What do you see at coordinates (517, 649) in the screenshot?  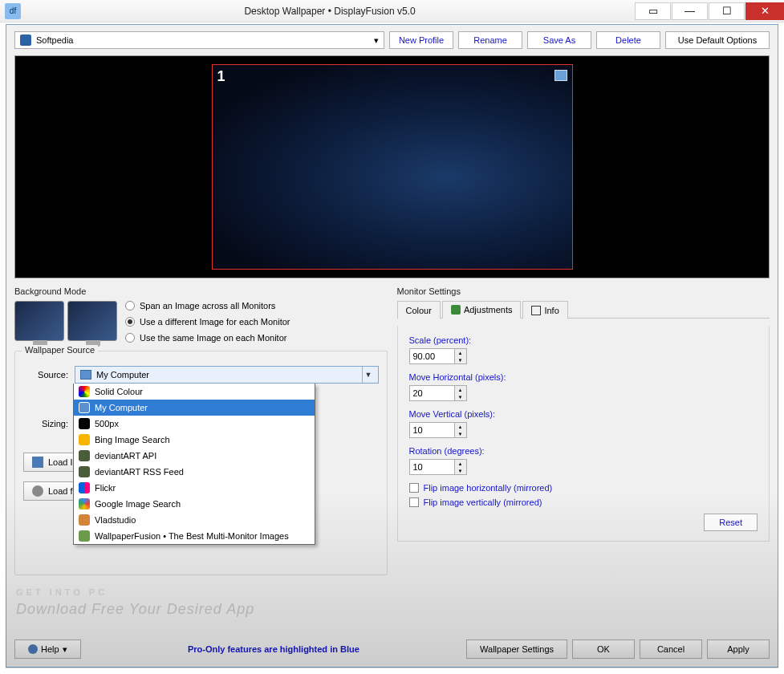 I see `wallpaper-settings-button: Wallpaper Settings` at bounding box center [517, 649].